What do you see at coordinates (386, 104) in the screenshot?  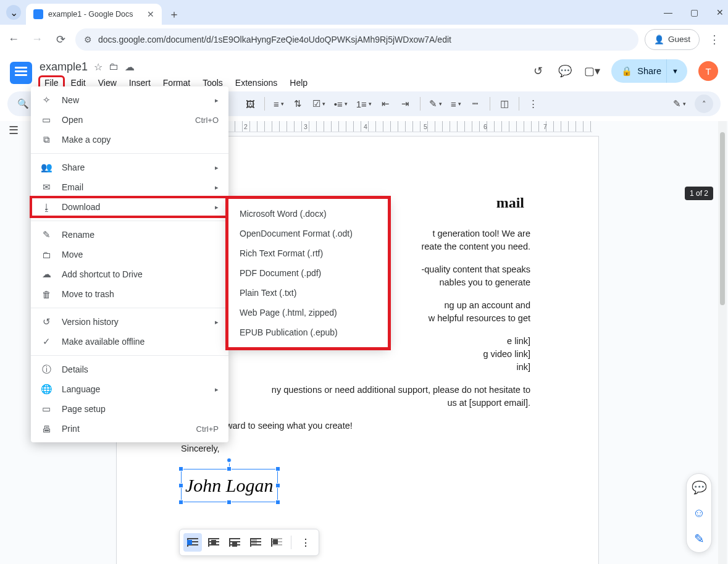 I see `indent-decrease-icon: ⇤` at bounding box center [386, 104].